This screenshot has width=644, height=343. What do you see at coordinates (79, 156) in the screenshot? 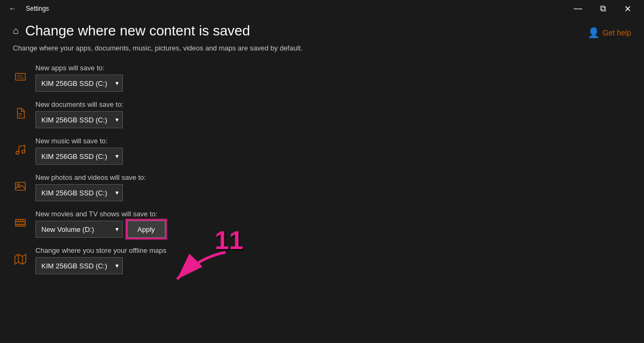
I see `music-drive-select: KIM 256GB SSD (C:)New Volume (D:)` at bounding box center [79, 156].